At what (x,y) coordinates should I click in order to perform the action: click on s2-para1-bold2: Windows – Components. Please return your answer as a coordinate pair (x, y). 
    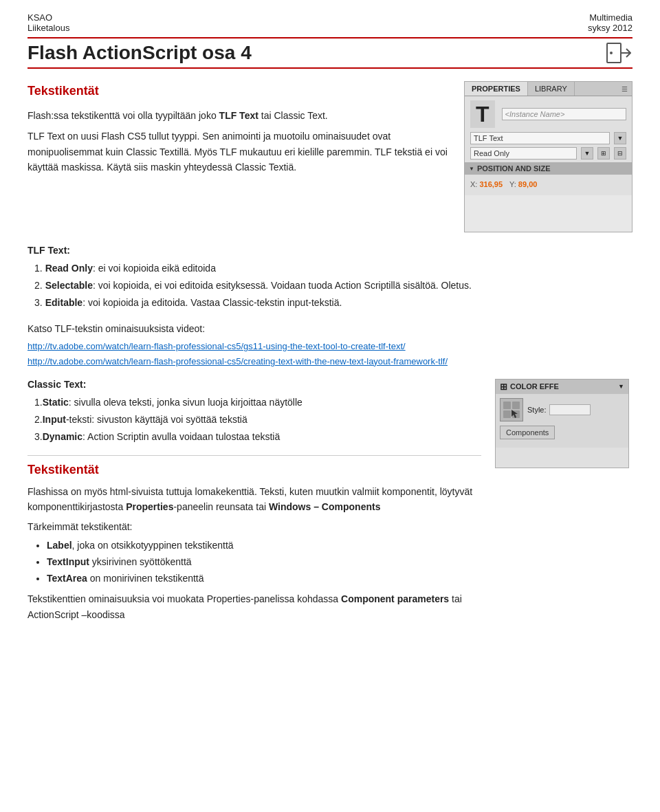
    Looking at the image, I should click on (324, 507).